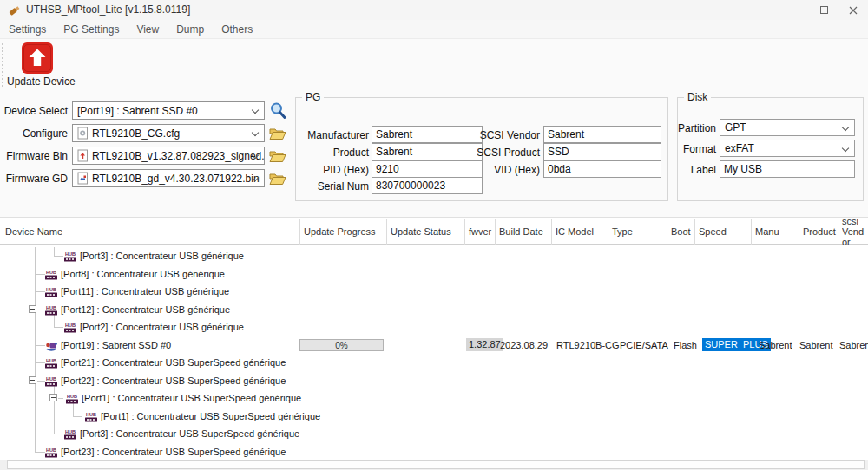  What do you see at coordinates (34, 111) in the screenshot?
I see `device-select-label: Device Select` at bounding box center [34, 111].